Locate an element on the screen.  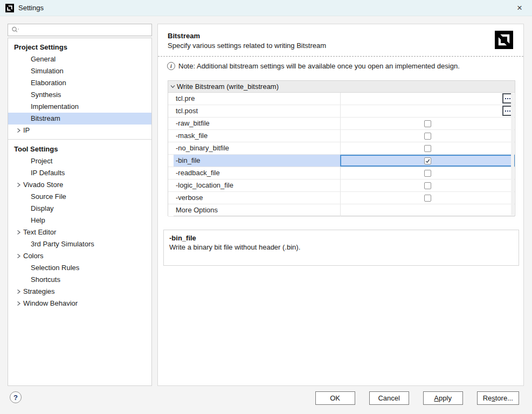
note-row: i Note: Additional bitstream settings wi… is located at coordinates (345, 66).